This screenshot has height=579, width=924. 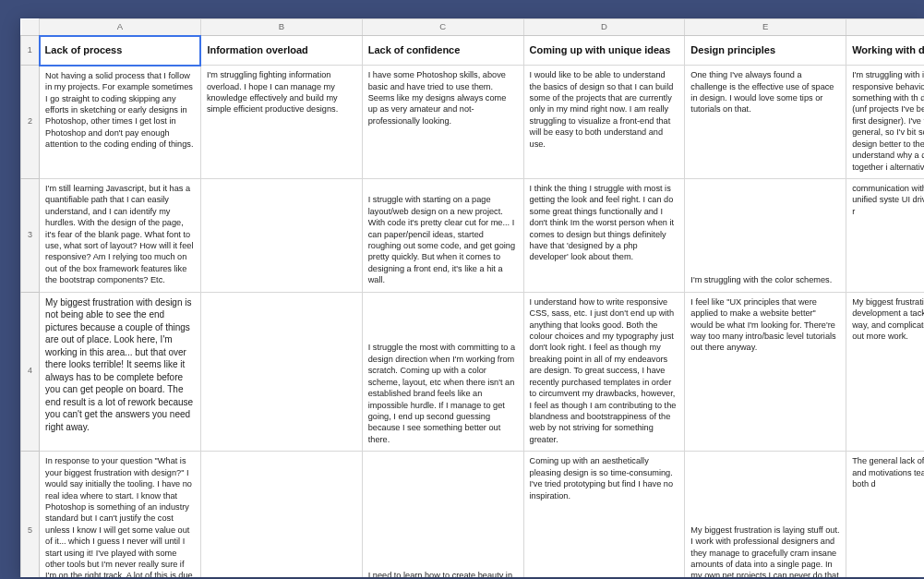 I want to click on row-header-3: 3, so click(x=30, y=235).